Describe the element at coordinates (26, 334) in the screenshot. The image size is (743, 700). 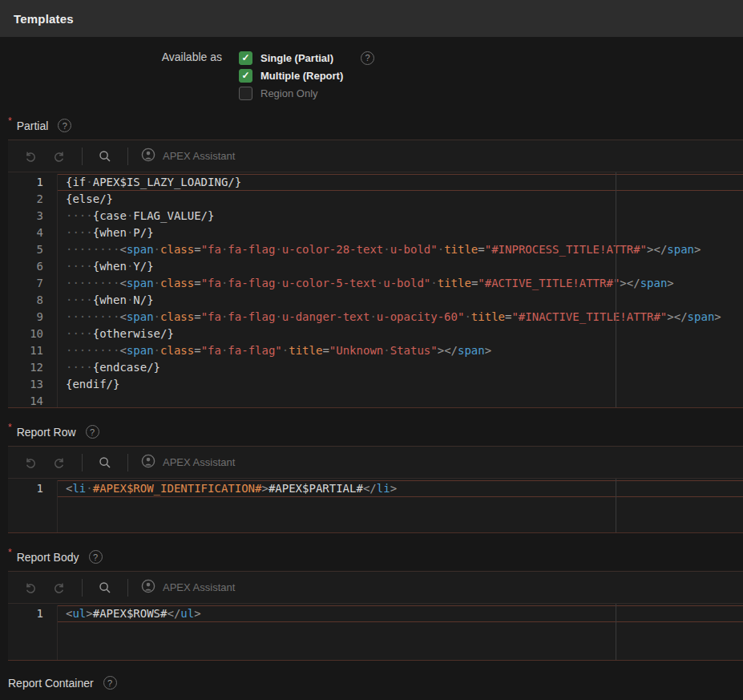
I see `line-number: 10` at that location.